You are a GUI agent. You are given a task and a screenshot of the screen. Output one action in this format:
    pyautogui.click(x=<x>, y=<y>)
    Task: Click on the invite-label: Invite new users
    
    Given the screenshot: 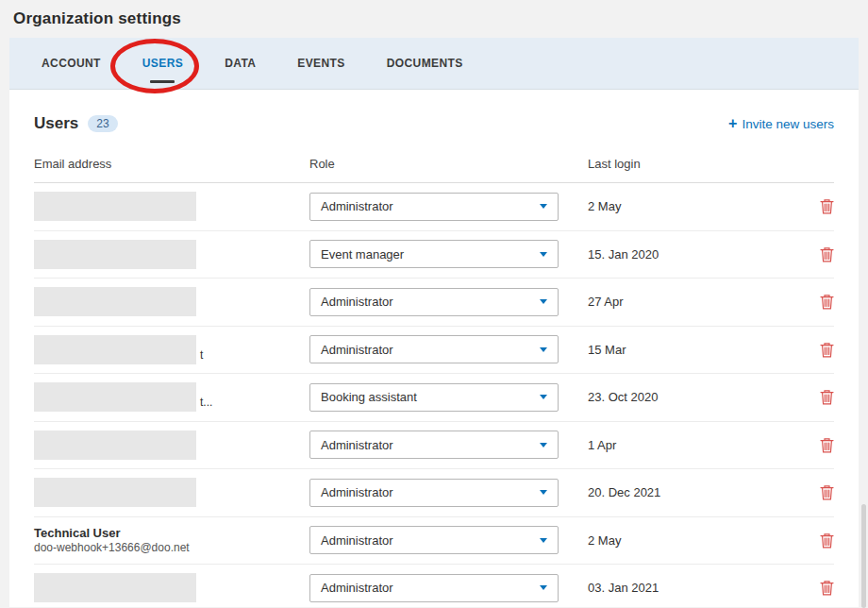 What is the action you would take?
    pyautogui.click(x=788, y=125)
    